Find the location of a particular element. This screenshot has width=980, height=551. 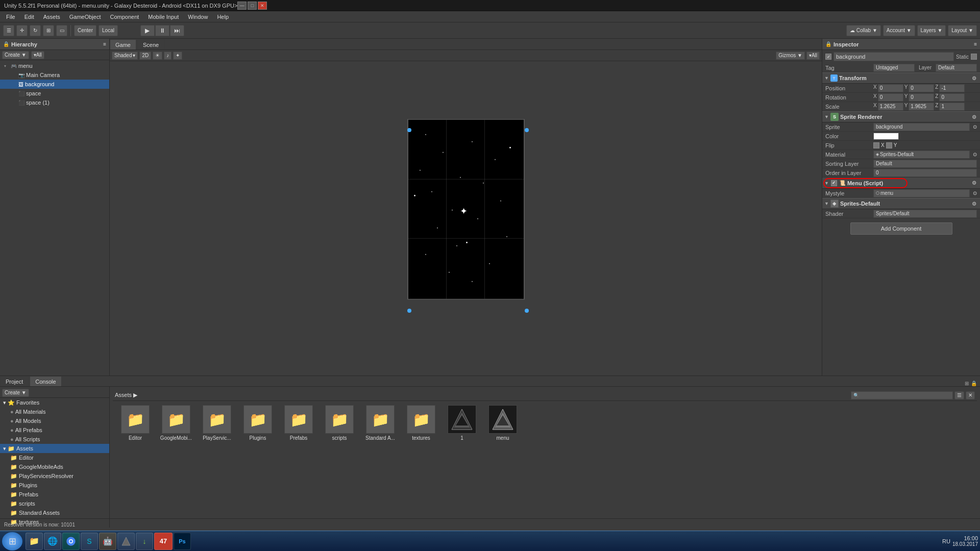

bottom-lock: 🔒 is located at coordinates (974, 384).